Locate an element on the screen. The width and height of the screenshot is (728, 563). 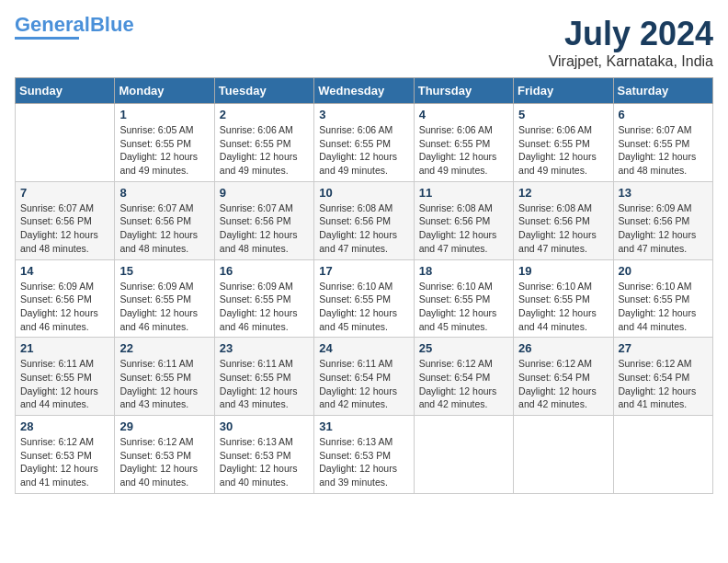
calendar-cell: 30Sunrise: 6:13 AM Sunset: 6:53 PM Dayli… is located at coordinates (264, 454).